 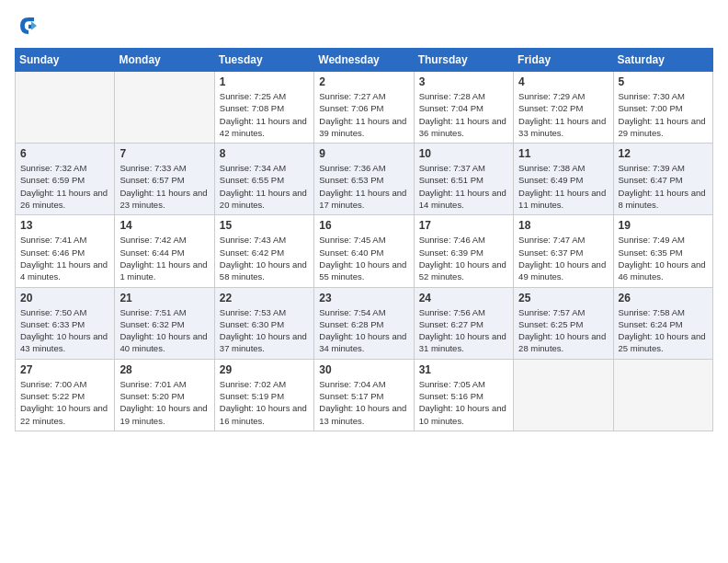 What do you see at coordinates (563, 225) in the screenshot?
I see `day-number: 18` at bounding box center [563, 225].